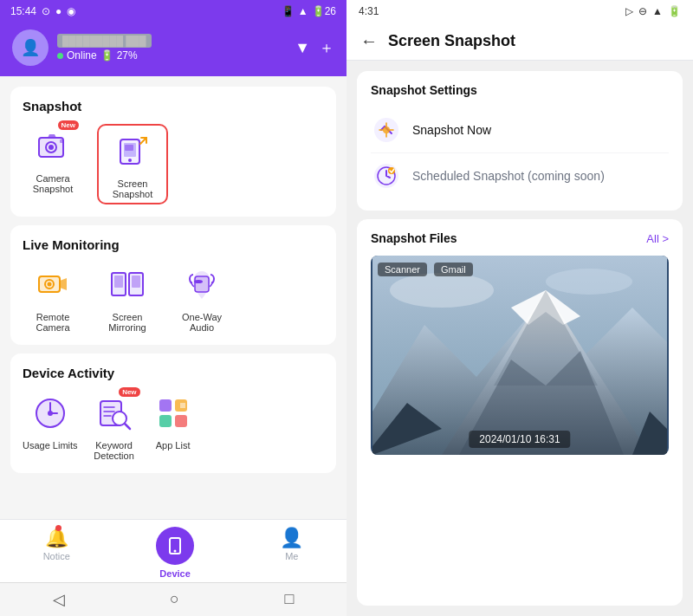 The height and width of the screenshot is (616, 693). I want to click on keyword-detection-label: KeywordDetection, so click(113, 451).